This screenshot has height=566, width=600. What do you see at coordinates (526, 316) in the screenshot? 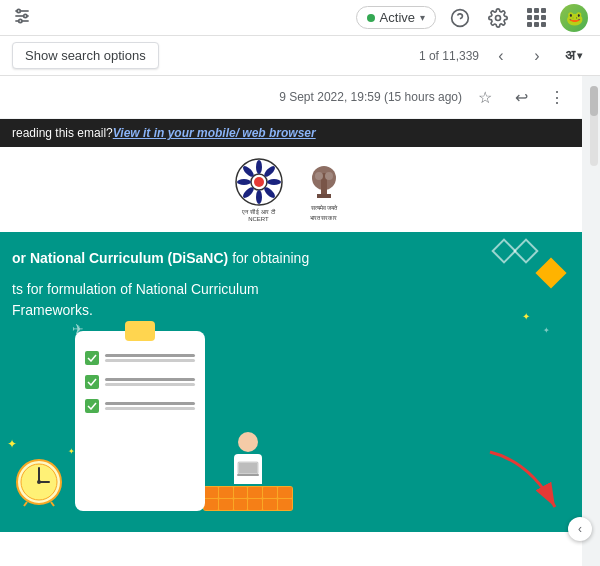
I see `star-decoration: ✦` at bounding box center [526, 316].